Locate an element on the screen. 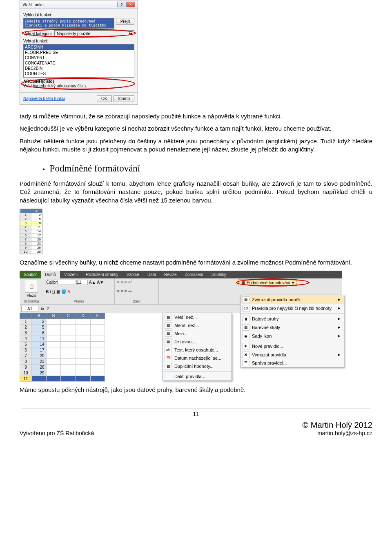 This screenshot has width=392, height=534. row-header: 11 is located at coordinates (26, 379).